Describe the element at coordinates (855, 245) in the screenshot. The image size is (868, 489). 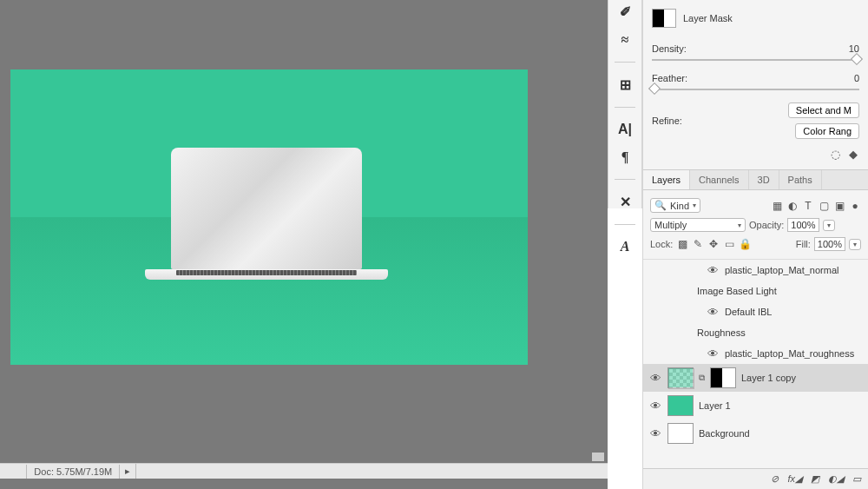
I see `fill-dropdown: ▾` at that location.